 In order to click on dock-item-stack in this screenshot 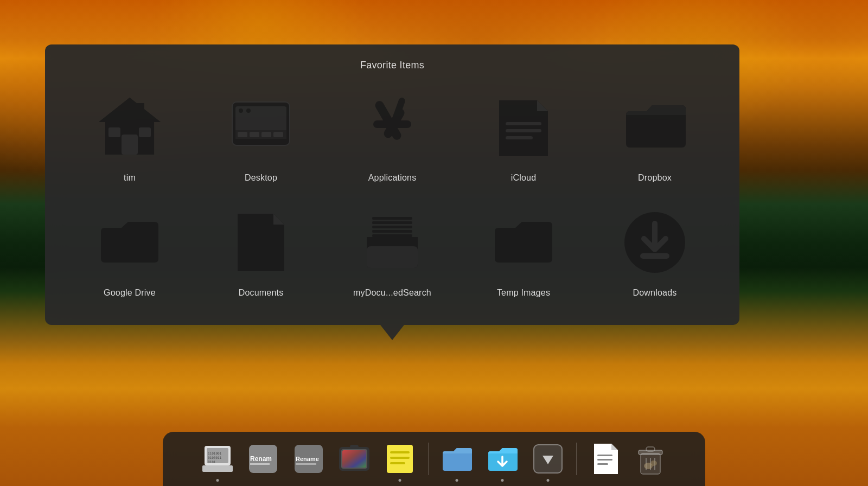, I will do `click(548, 459)`.